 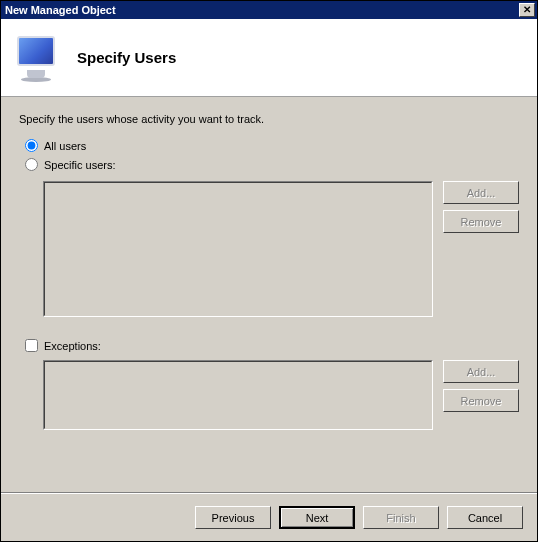 What do you see at coordinates (481, 372) in the screenshot?
I see `add-exception-button: Add...` at bounding box center [481, 372].